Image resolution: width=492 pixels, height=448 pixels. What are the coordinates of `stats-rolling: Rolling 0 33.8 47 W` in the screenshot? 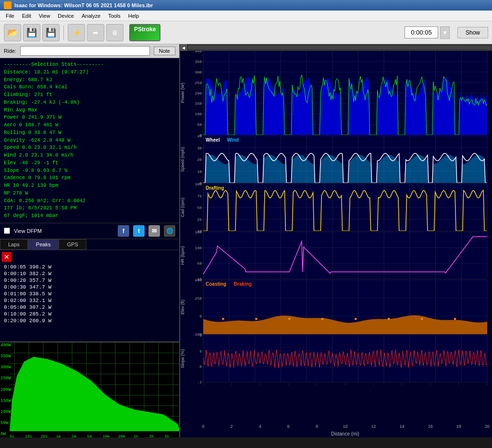 It's located at (89, 133).